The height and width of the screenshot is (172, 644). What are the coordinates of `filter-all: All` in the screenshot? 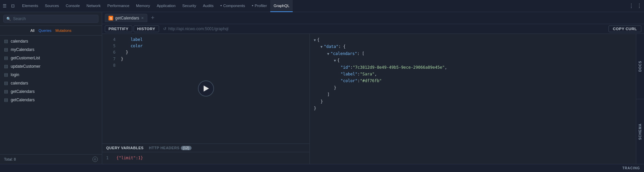 It's located at (32, 31).